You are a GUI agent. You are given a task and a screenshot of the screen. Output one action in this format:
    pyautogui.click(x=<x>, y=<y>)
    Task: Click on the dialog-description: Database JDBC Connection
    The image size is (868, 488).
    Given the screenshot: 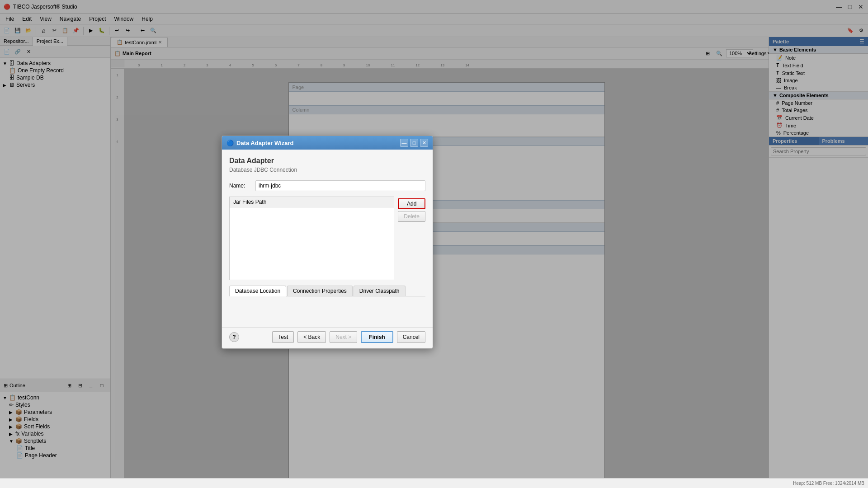 What is the action you would take?
    pyautogui.click(x=327, y=170)
    